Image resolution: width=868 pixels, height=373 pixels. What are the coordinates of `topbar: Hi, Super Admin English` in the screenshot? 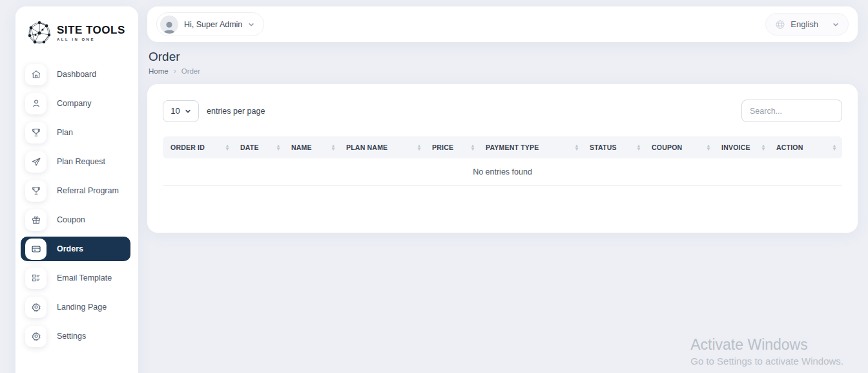 It's located at (502, 25).